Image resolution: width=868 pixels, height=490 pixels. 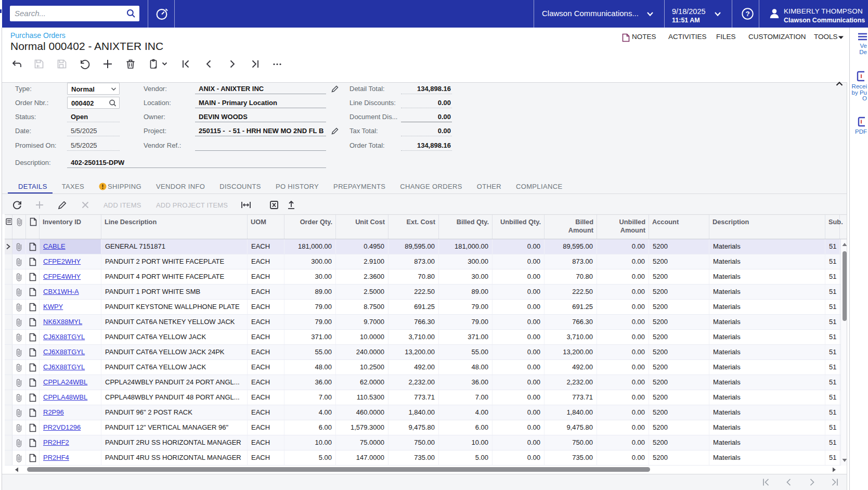 What do you see at coordinates (175, 247) in the screenshot?
I see `cell-line-description: GENERAL 7151871` at bounding box center [175, 247].